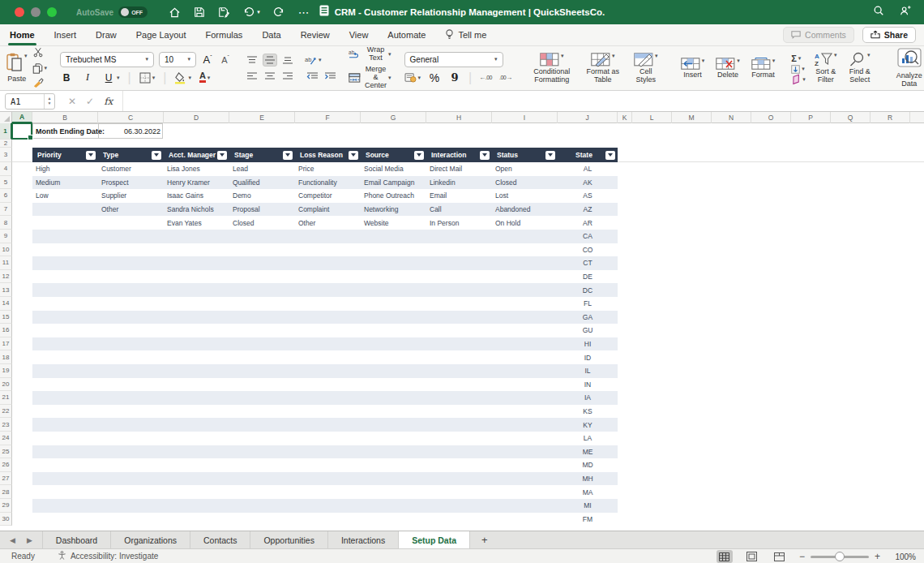  I want to click on cell-E4: Lead, so click(263, 169).